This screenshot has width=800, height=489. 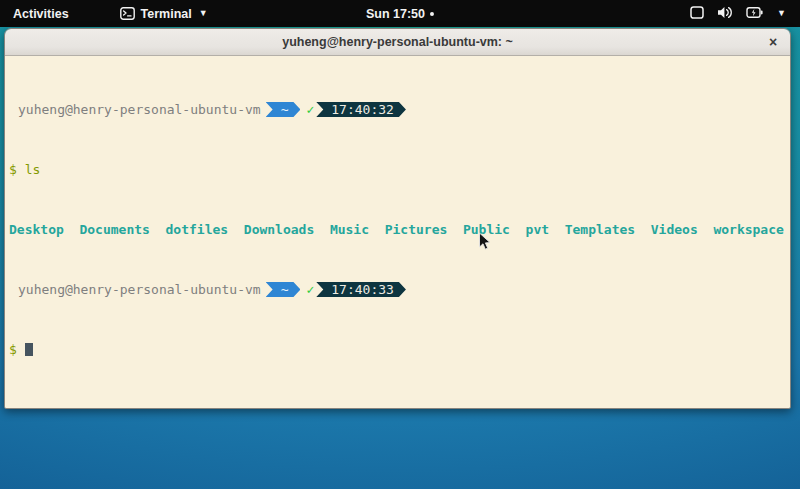 I want to click on terminal-cursor, so click(x=29, y=350).